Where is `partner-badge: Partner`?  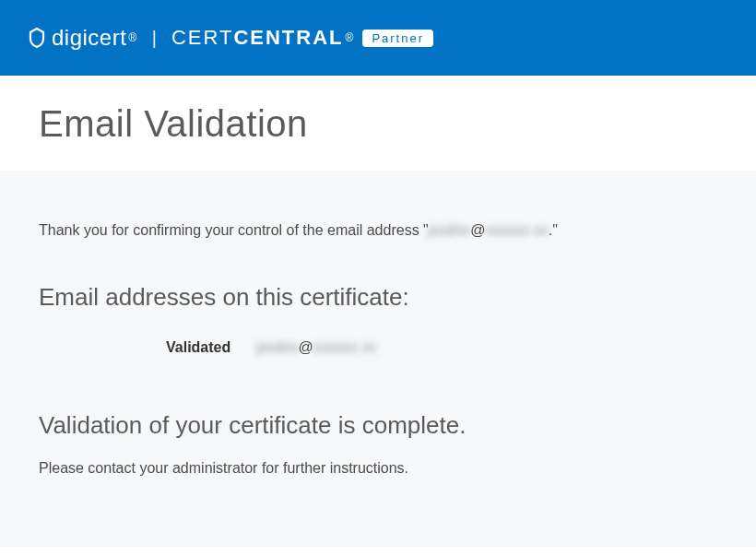 partner-badge: Partner is located at coordinates (398, 39).